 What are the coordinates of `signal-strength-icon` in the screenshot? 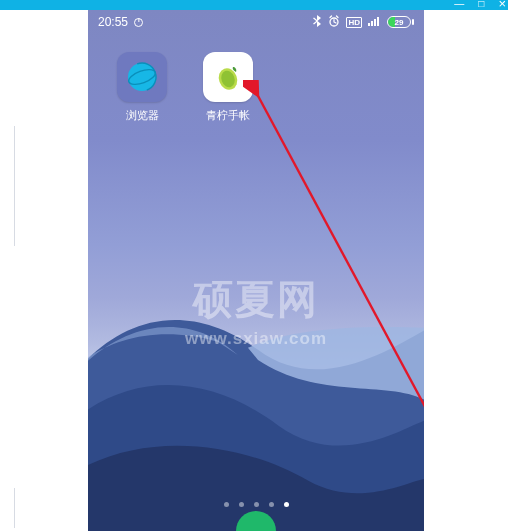 It's located at (374, 22).